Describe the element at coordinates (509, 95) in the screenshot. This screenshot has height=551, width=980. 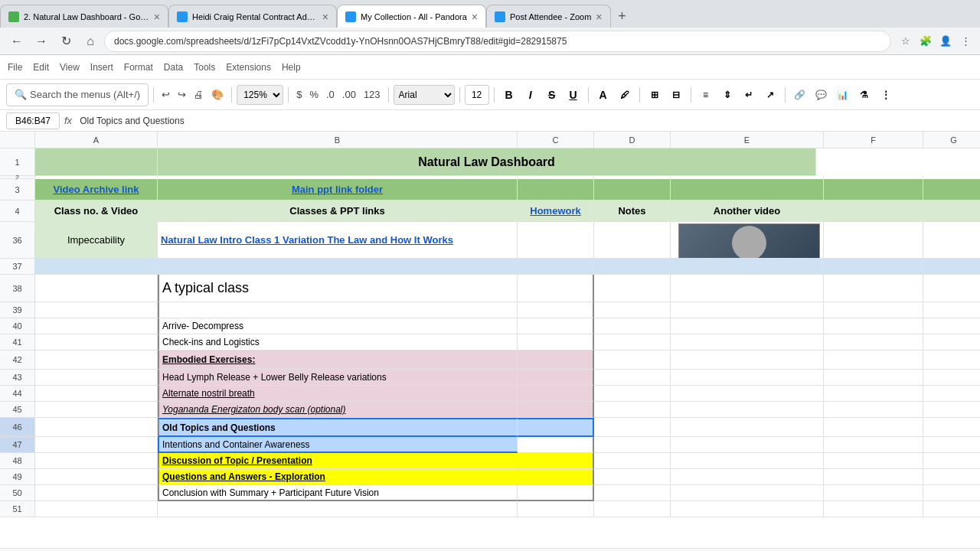
I see `bold-button: B` at that location.